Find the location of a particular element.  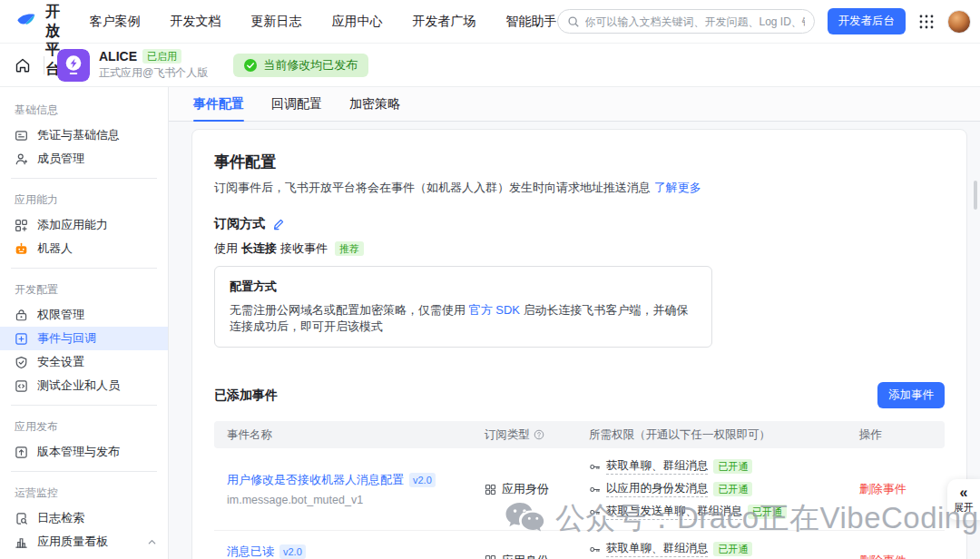

permission-link: 获取与发送单聊、群组消息 is located at coordinates (674, 512).